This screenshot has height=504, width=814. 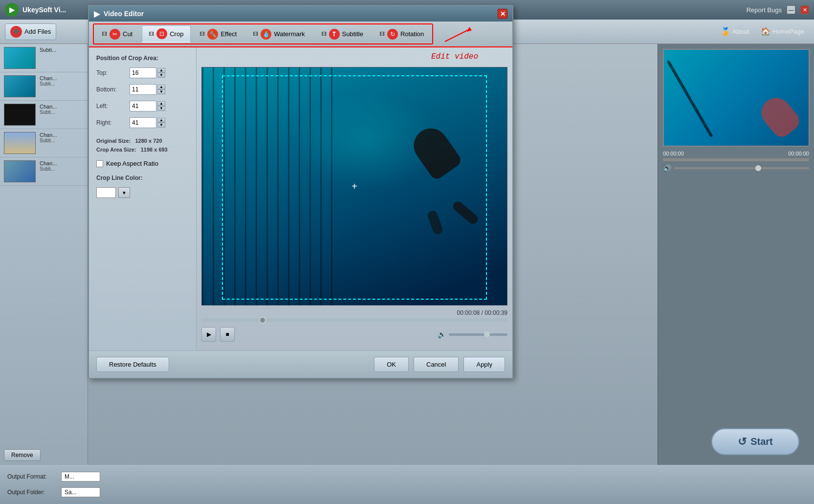 What do you see at coordinates (161, 75) in the screenshot?
I see `top-decrement: ▼` at bounding box center [161, 75].